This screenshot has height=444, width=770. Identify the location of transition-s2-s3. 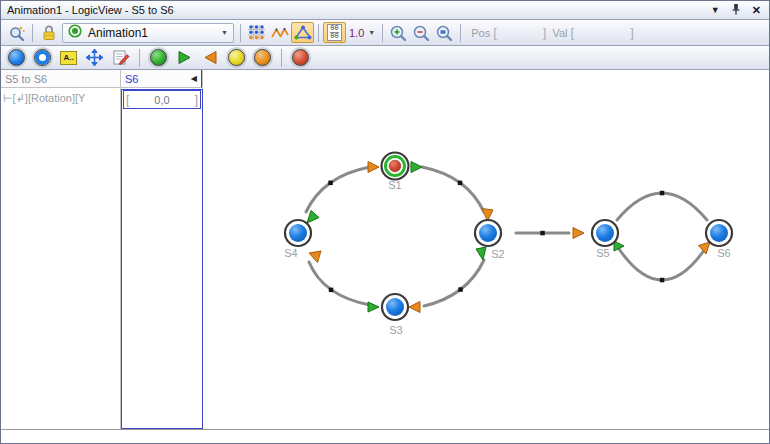
(454, 283).